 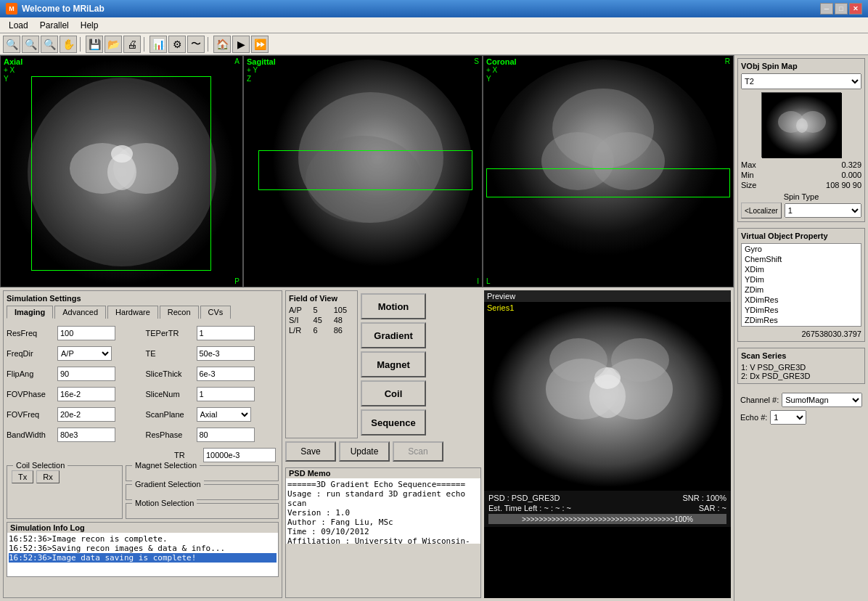 What do you see at coordinates (801, 269) in the screenshot?
I see `vop-item-xdim: XDim` at bounding box center [801, 269].